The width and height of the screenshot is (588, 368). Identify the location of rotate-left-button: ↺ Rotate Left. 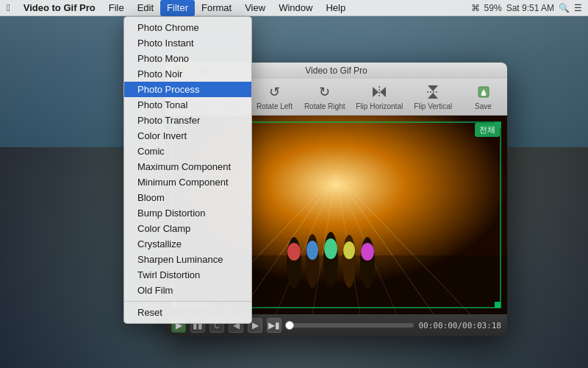
(275, 97).